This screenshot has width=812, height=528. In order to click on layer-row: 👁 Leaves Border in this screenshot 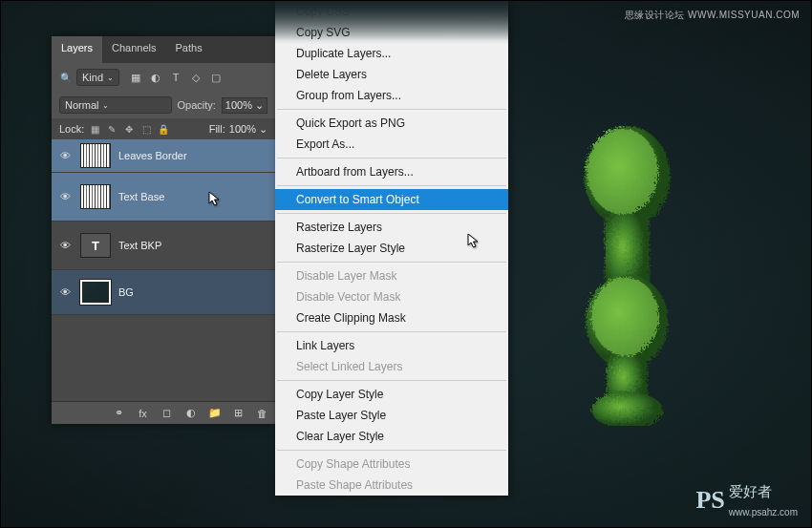, I will do `click(163, 157)`.